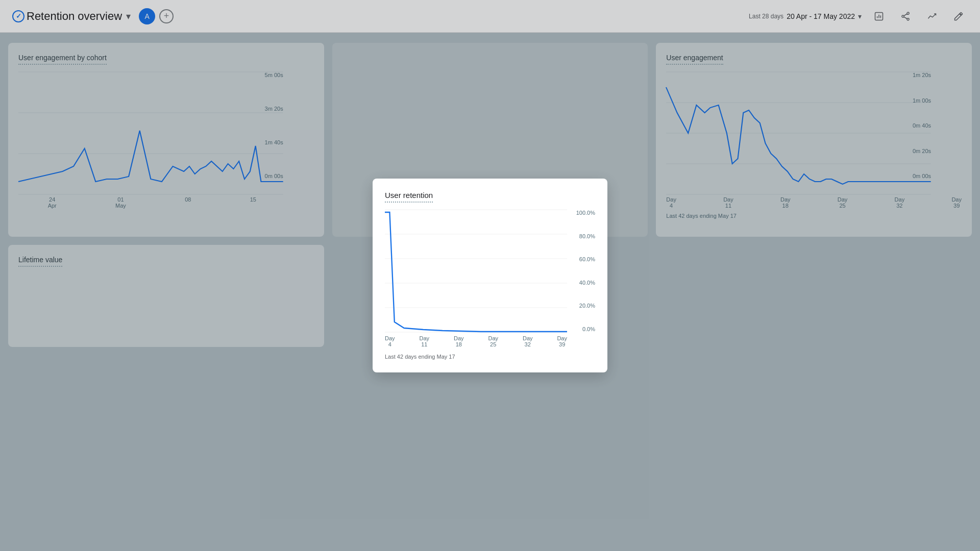 The image size is (980, 551). Describe the element at coordinates (424, 341) in the screenshot. I see `modal-x-label-1: Day 11` at that location.